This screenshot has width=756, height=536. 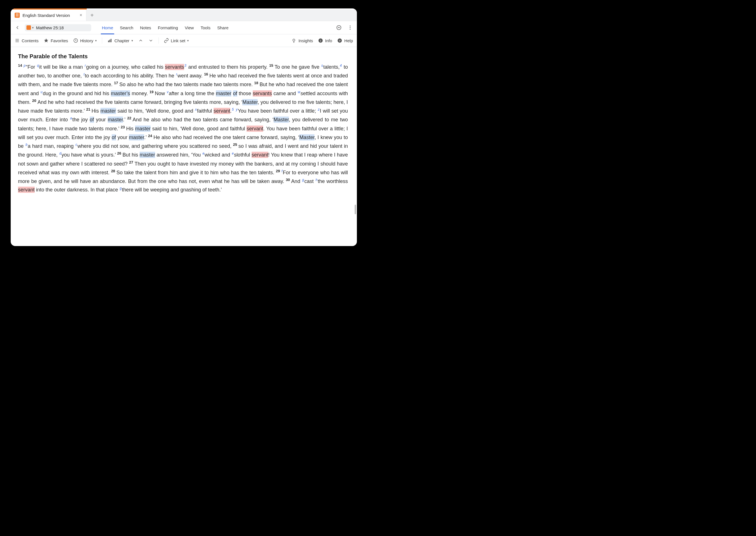 I want to click on verse-number: 19, so click(x=152, y=92).